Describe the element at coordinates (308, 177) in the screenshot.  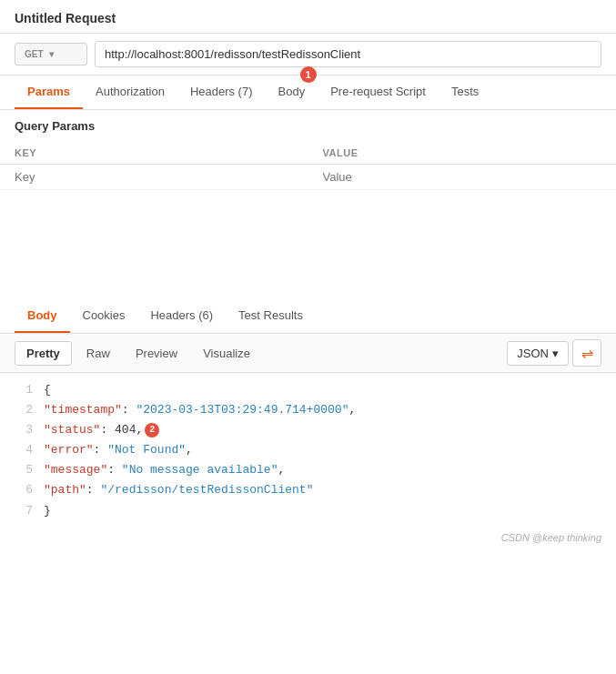
I see `table-row` at that location.